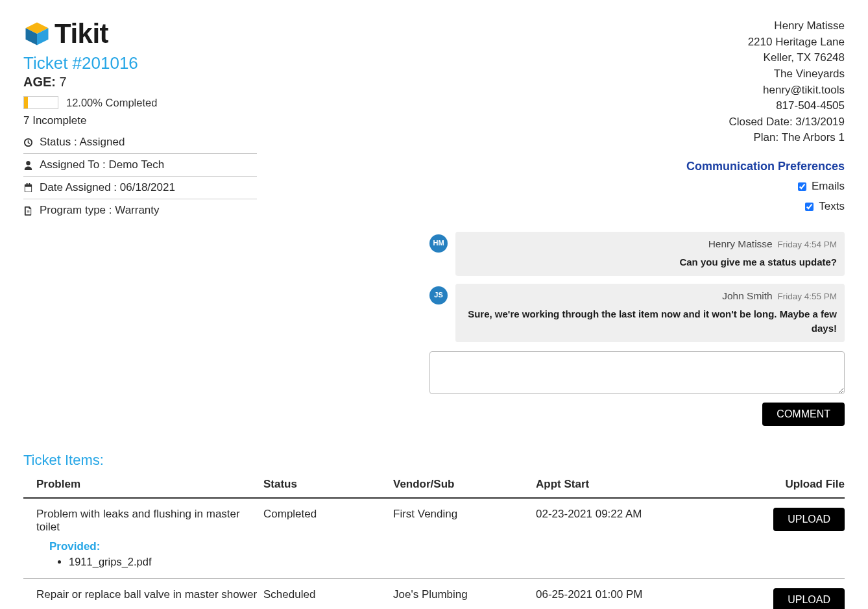  Describe the element at coordinates (650, 313) in the screenshot. I see `chat-bubble: John Smith Friday 4:55 PMSure, we're wor…` at that location.